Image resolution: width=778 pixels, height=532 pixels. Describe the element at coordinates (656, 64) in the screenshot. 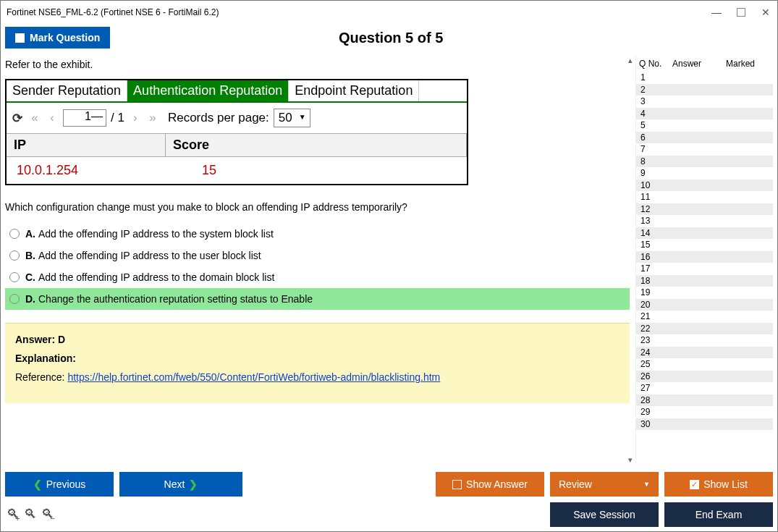

I see `col-qno: Q No.` at that location.